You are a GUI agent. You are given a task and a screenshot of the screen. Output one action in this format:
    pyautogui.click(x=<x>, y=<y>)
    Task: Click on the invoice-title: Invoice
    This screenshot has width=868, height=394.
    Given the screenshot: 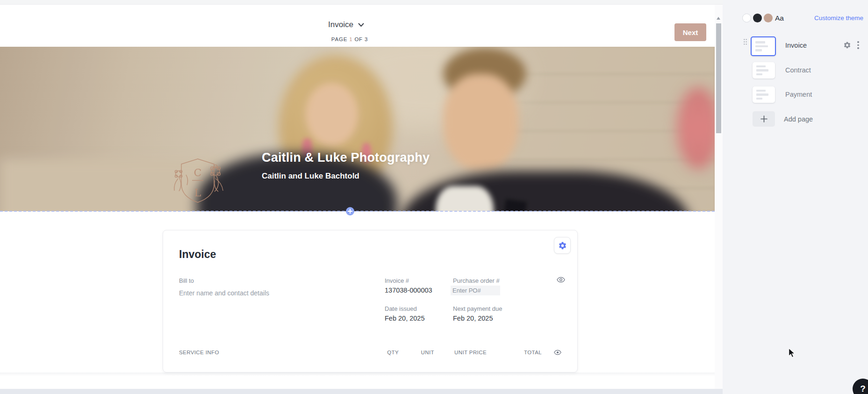 What is the action you would take?
    pyautogui.click(x=197, y=254)
    